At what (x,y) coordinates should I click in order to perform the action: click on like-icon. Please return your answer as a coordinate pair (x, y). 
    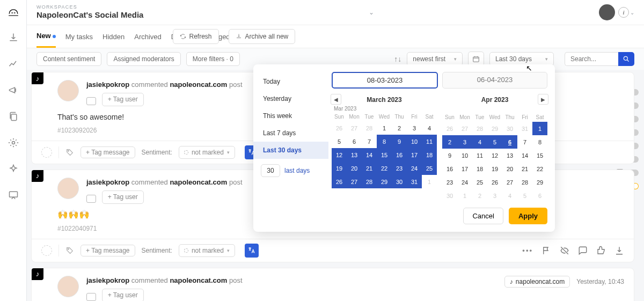
    Looking at the image, I should click on (601, 251).